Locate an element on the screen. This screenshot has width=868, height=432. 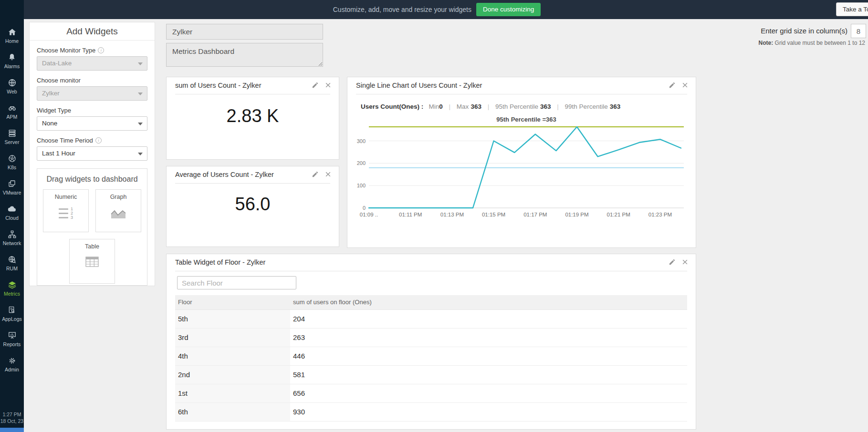
floor-cell: 5th is located at coordinates (233, 319).